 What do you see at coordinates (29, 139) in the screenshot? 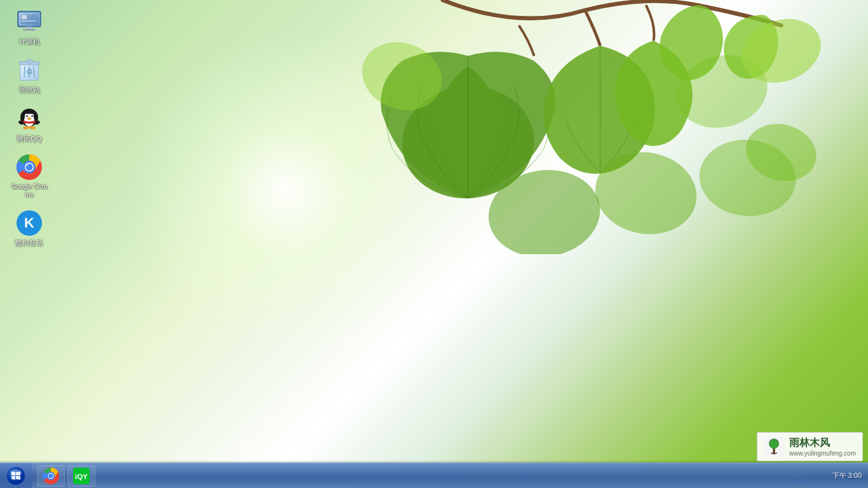
I see `qq-icon-label: 腾讯QQ` at bounding box center [29, 139].